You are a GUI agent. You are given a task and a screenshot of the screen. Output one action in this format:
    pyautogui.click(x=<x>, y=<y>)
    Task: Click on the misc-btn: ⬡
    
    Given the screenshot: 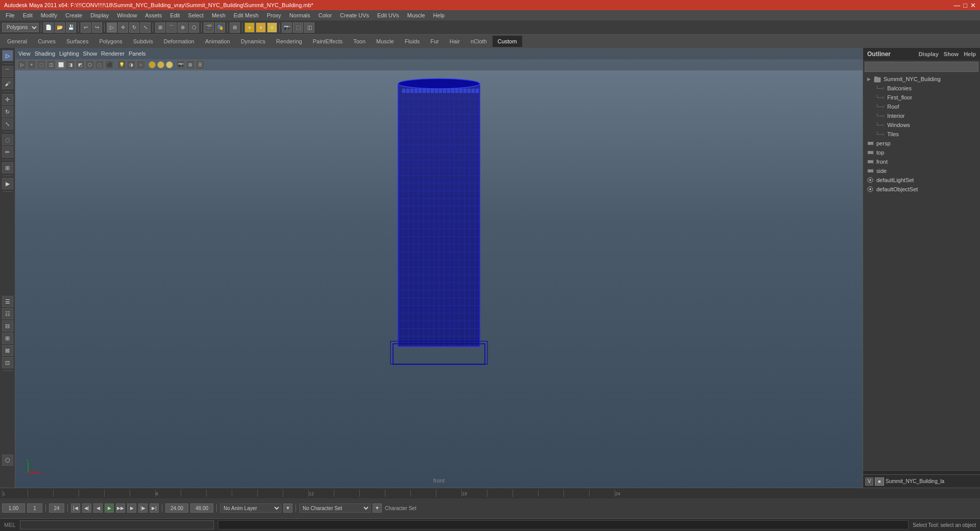 What is the action you would take?
    pyautogui.click(x=8, y=460)
    